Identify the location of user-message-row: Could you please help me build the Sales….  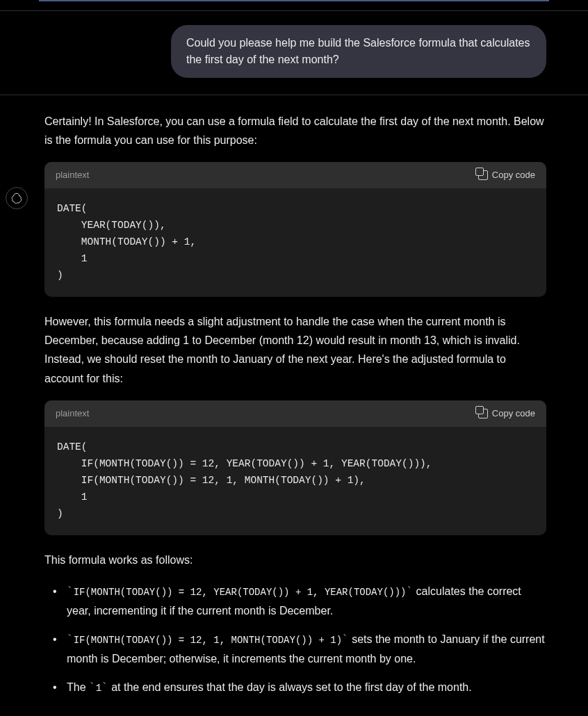
(294, 53).